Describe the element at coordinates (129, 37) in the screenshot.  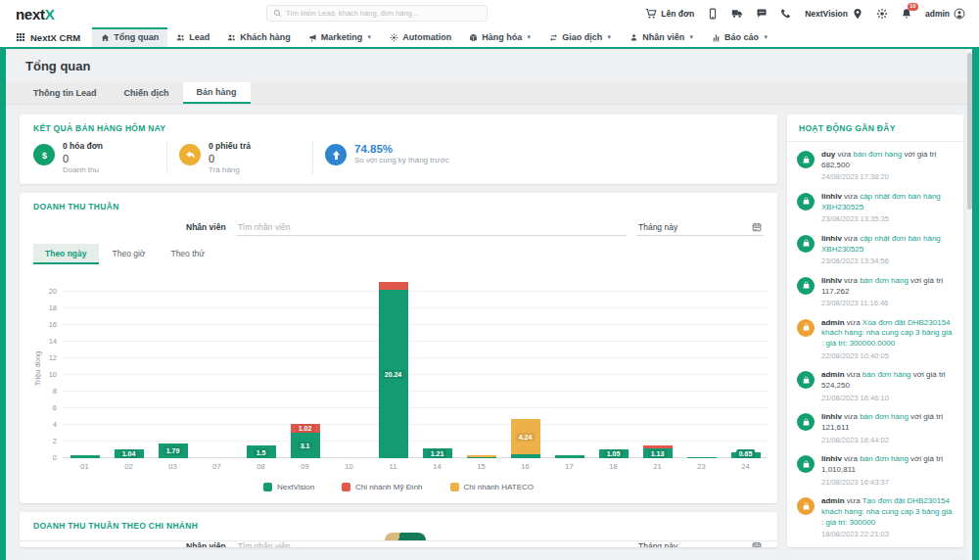
I see `nav-item-1: Tổng quan` at that location.